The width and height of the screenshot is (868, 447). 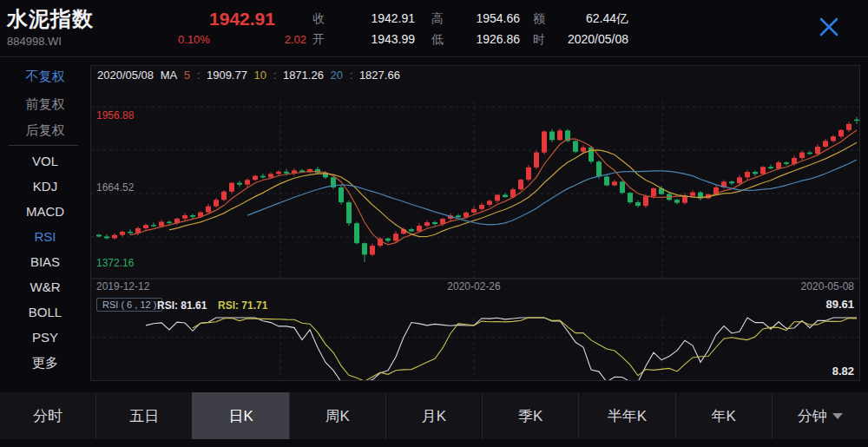 I want to click on x-axis-date-right: 2020-05-08, so click(x=828, y=286).